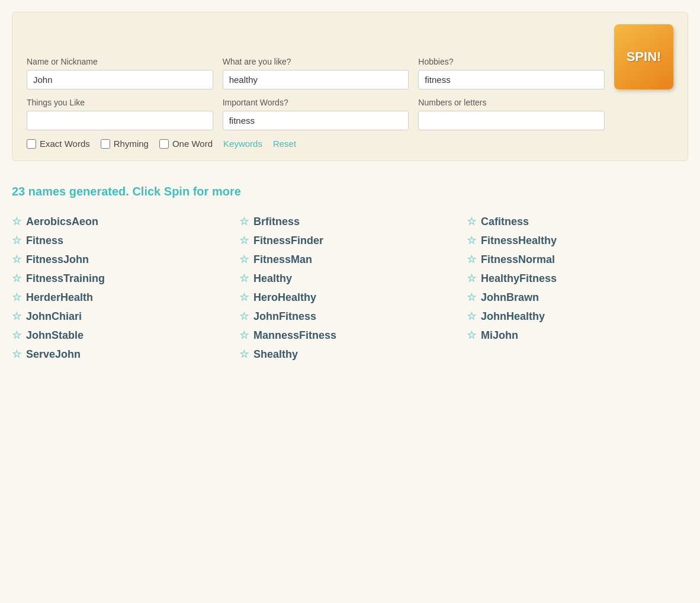 The image size is (700, 603). I want to click on name-text: Fitness, so click(45, 240).